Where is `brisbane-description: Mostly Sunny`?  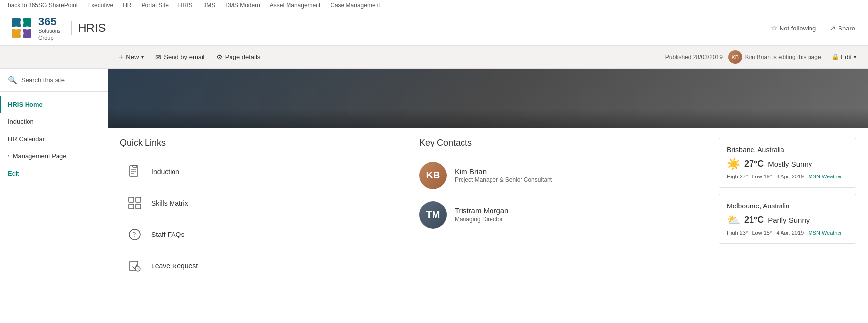
brisbane-description: Mostly Sunny is located at coordinates (790, 164).